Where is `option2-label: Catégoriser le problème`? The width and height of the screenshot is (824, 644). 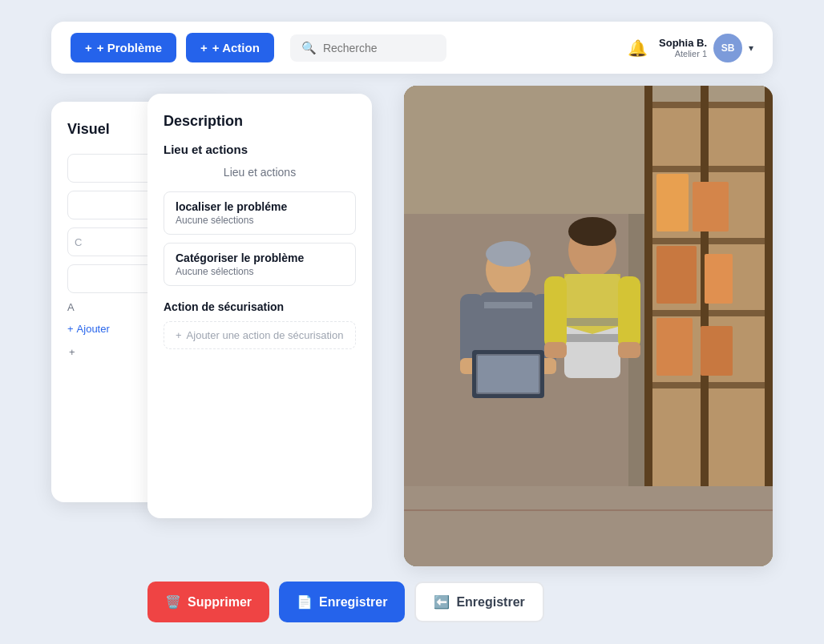
option2-label: Catégoriser le problème is located at coordinates (260, 258).